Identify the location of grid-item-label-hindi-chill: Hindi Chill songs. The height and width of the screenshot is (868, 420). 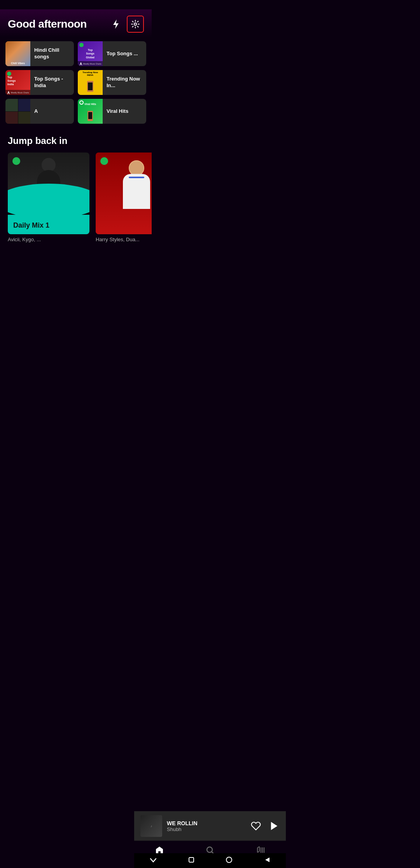
(52, 54).